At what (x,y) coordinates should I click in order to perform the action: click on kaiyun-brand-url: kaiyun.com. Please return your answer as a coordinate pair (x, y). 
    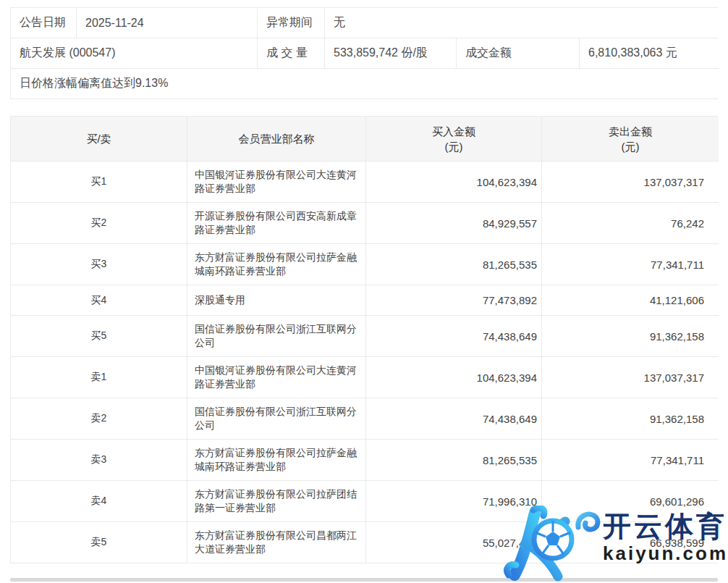
    Looking at the image, I should click on (666, 553).